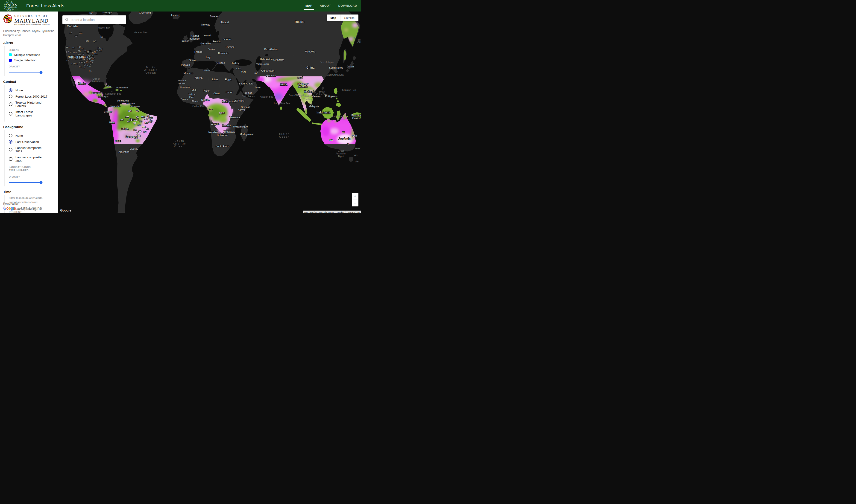  What do you see at coordinates (333, 18) in the screenshot?
I see `map-type-map-button: Map` at bounding box center [333, 18].